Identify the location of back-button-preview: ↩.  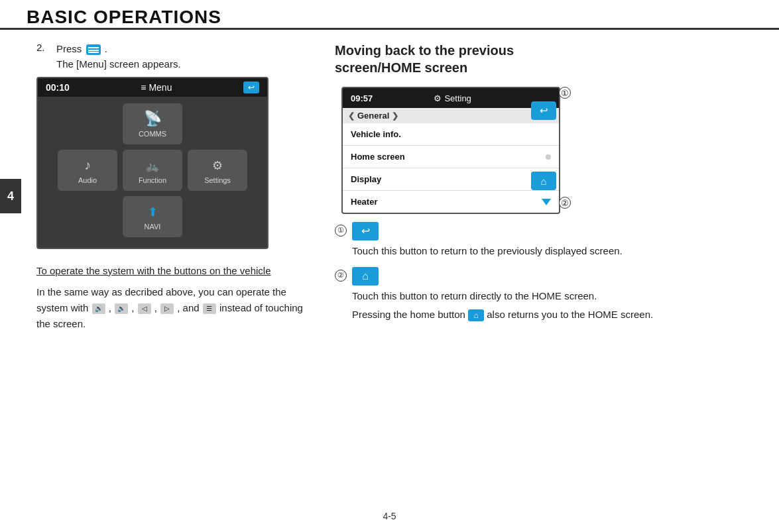
(365, 231).